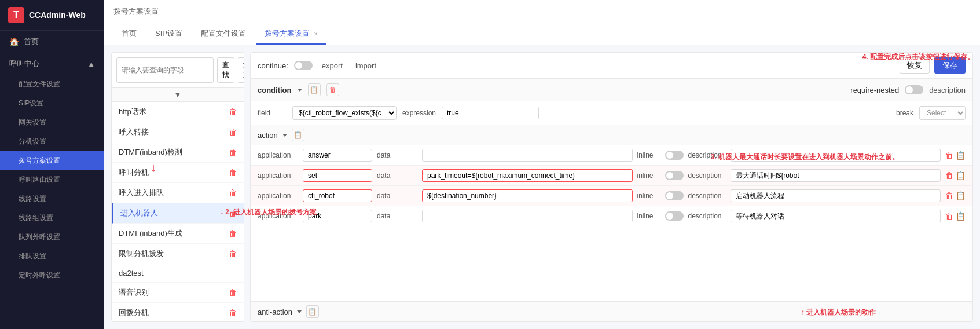 The image size is (980, 329). What do you see at coordinates (52, 103) in the screenshot?
I see `sidebar-item-sip: SIP设置` at bounding box center [52, 103].